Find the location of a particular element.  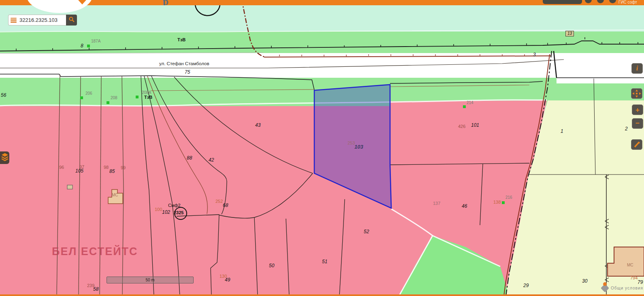

map-label-Смф2: Смф2 is located at coordinates (174, 206).